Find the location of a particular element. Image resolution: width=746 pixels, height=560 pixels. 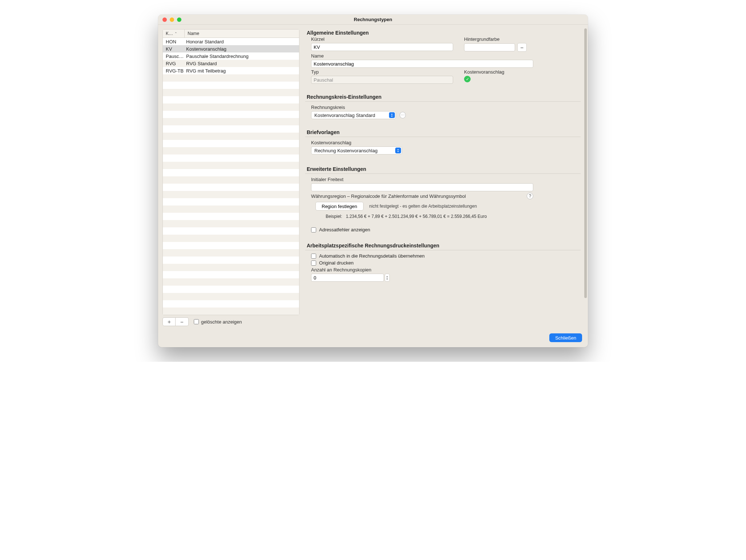

copies-stepper: ▴▾ is located at coordinates (350, 278).